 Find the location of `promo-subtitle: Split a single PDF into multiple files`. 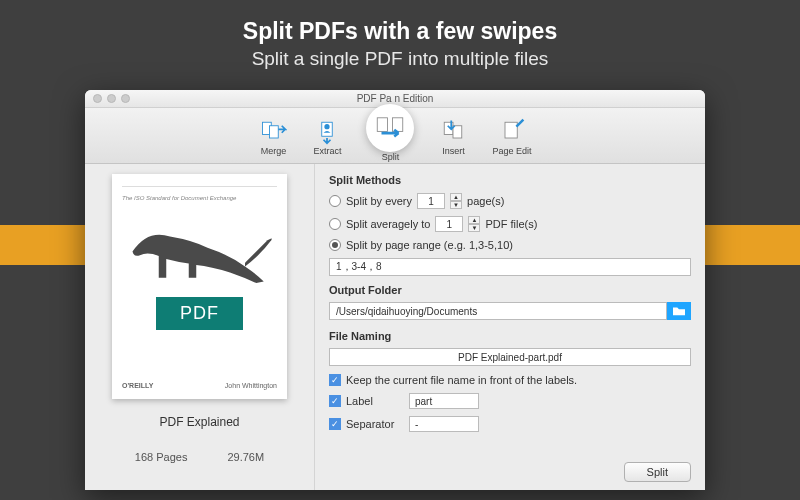

promo-subtitle: Split a single PDF into multiple files is located at coordinates (400, 59).